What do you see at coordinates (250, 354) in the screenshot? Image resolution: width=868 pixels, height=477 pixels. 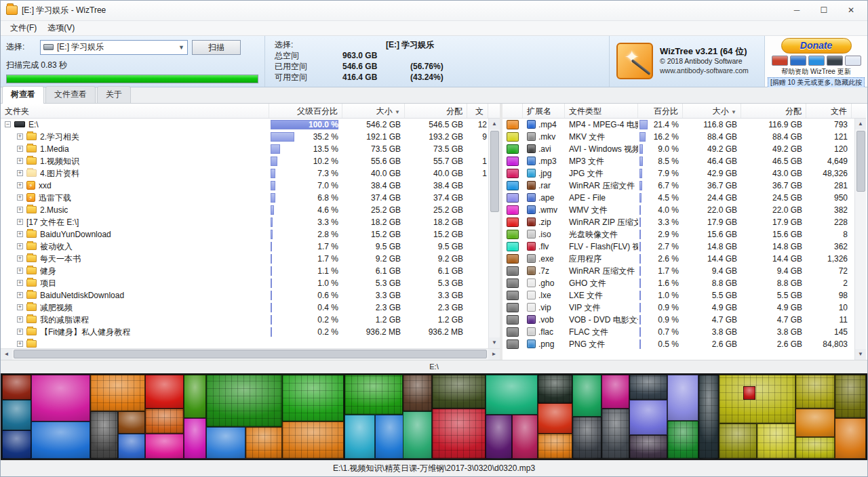 I see `scrollbar-thumb` at bounding box center [250, 354].